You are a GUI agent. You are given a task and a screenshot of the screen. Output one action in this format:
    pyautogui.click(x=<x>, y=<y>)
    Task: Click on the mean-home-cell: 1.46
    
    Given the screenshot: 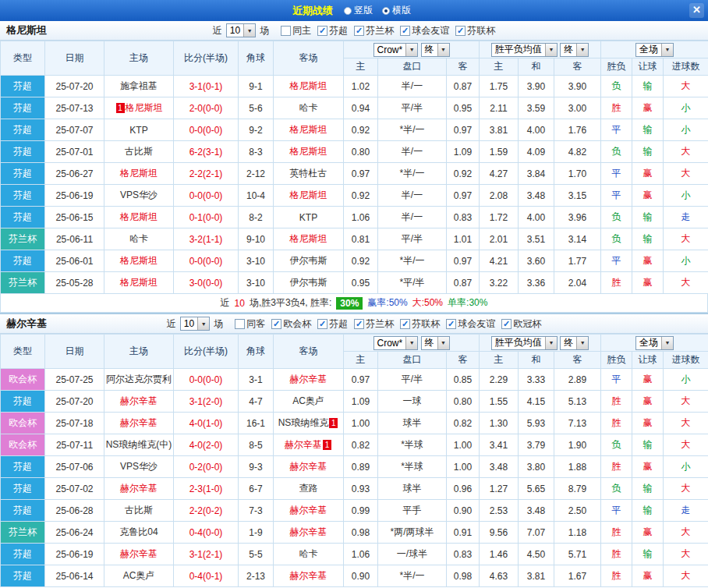 What is the action you would take?
    pyautogui.click(x=499, y=554)
    